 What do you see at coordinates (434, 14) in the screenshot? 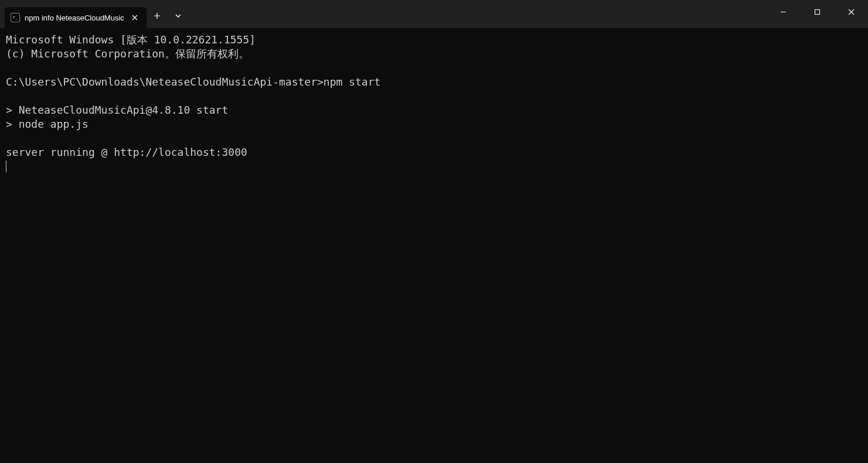
I see `titlebar: >_ npm info NeteaseCloudMusic` at bounding box center [434, 14].